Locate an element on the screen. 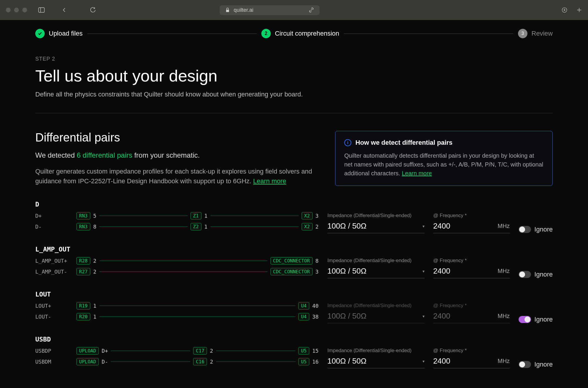 Image resolution: width=588 pixels, height=388 pixels. divider is located at coordinates (294, 113).